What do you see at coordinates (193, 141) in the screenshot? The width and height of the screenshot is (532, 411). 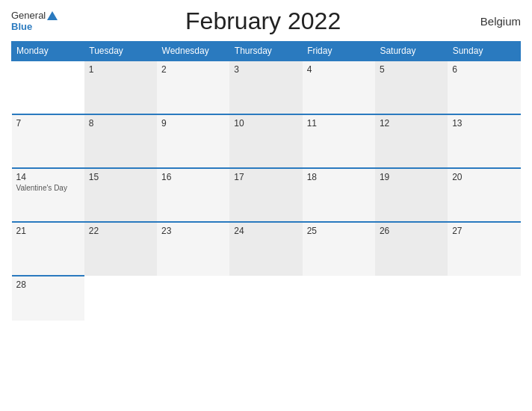 I see `calendar-cell: 9` at bounding box center [193, 141].